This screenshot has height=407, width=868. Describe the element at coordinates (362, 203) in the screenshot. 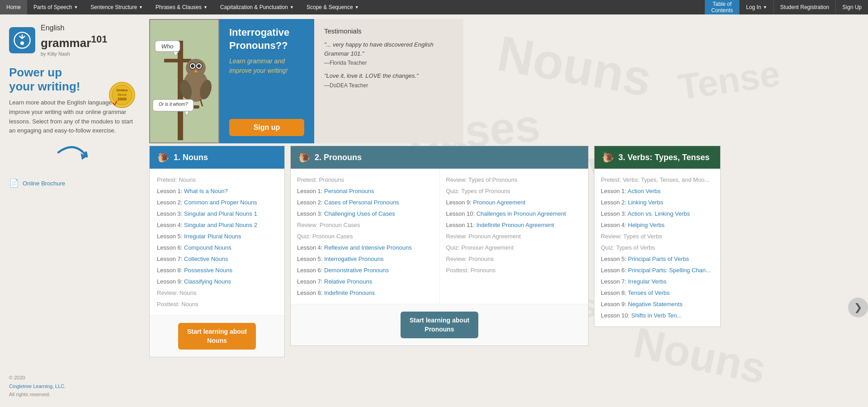

I see `pronouns-lesson-2-link: Cases of Personal Pronouns` at that location.